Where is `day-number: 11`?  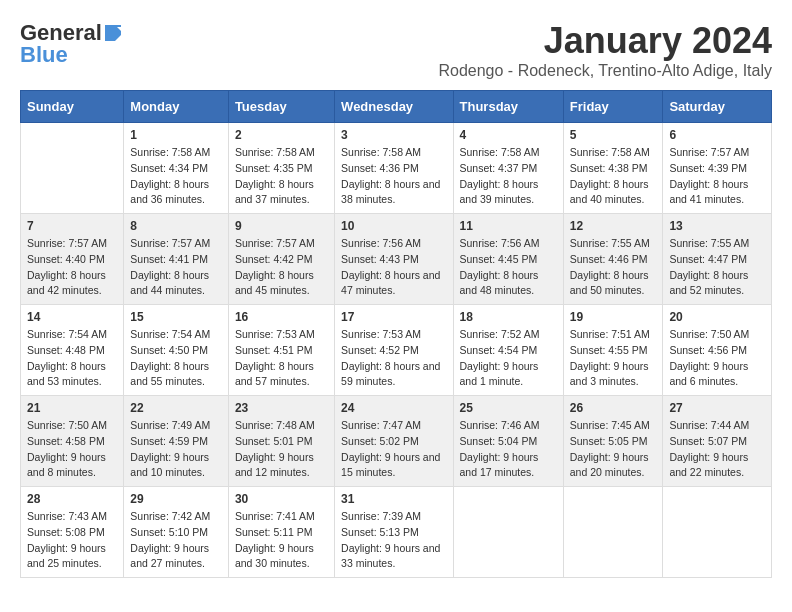
day-number: 11 is located at coordinates (508, 226).